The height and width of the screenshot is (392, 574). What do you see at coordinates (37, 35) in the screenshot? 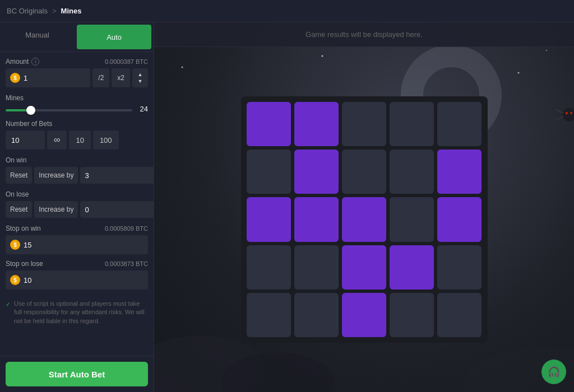
I see `tab-manual: Manual` at bounding box center [37, 35].